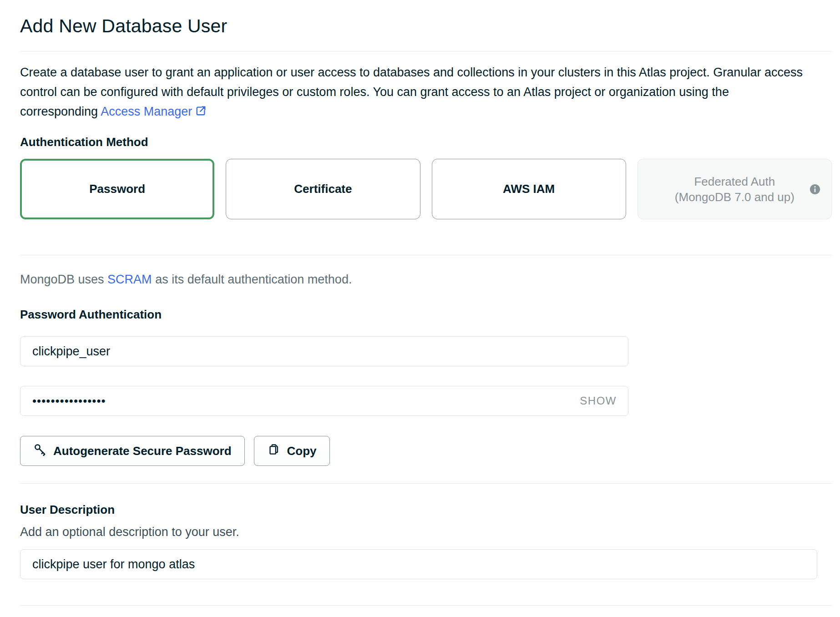  Describe the element at coordinates (815, 189) in the screenshot. I see `info-icon` at that location.